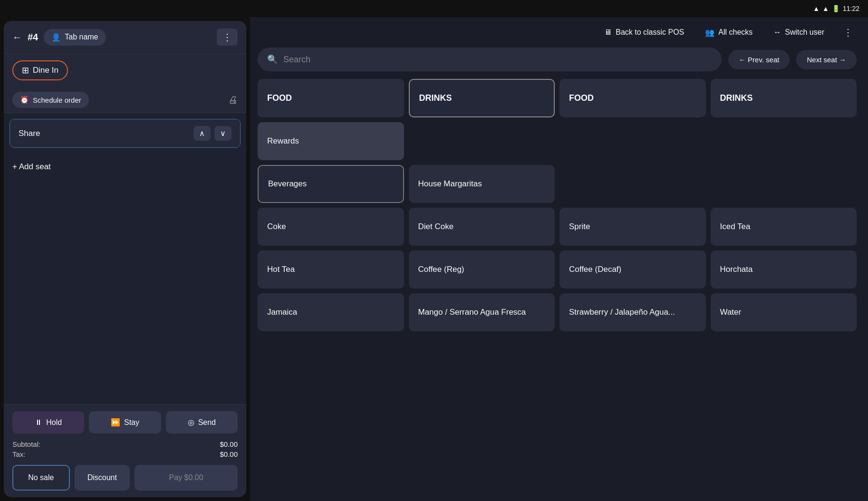 The image size is (868, 501). What do you see at coordinates (784, 227) in the screenshot?
I see `menu-item-iced-tea: Iced Tea` at bounding box center [784, 227].